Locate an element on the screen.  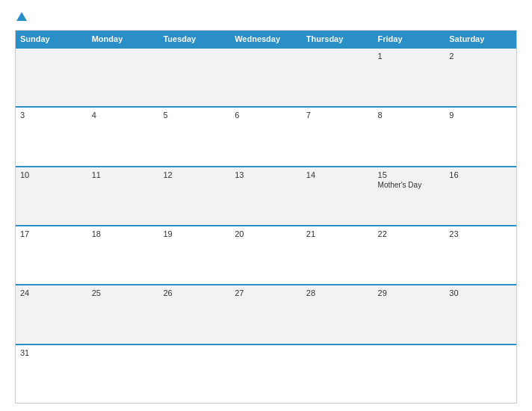
day-number: 23 is located at coordinates (480, 234).